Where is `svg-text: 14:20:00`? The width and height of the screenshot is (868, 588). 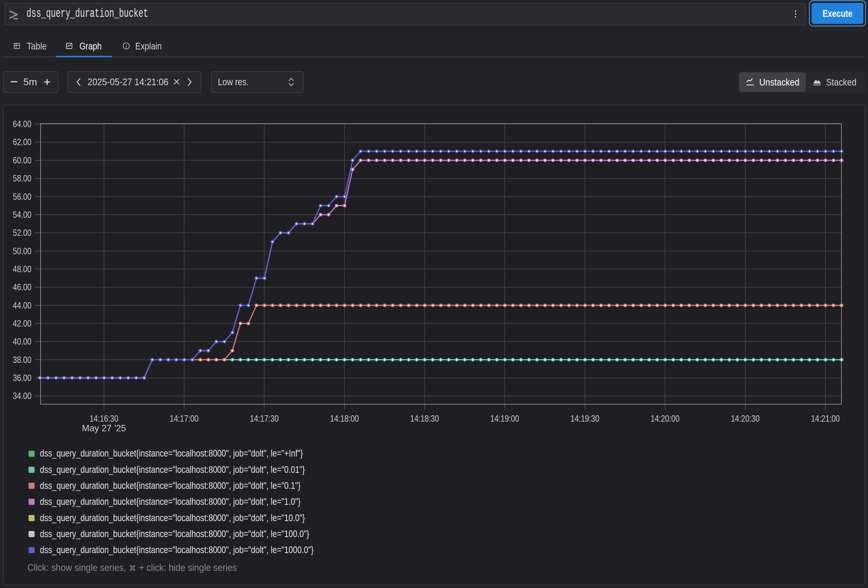 svg-text: 14:20:00 is located at coordinates (665, 419).